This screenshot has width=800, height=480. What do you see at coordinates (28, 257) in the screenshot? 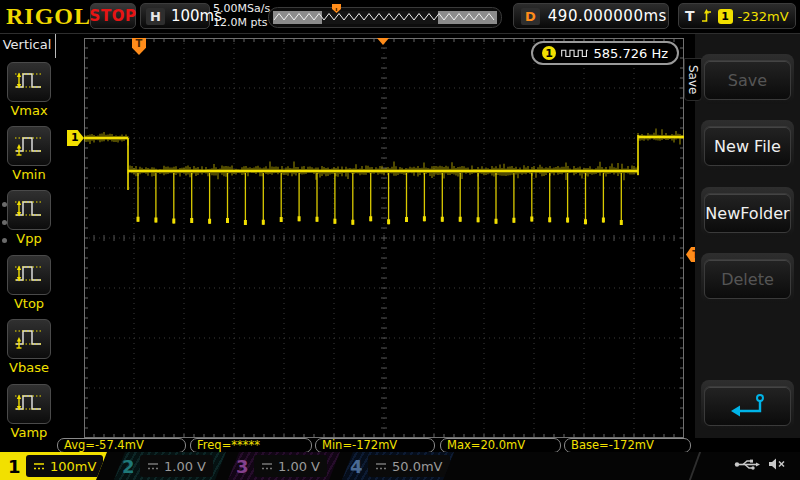
I see `left-measure-menu: Vertical Vmax Vmin Vpp Vtop Vbase Vamp` at bounding box center [28, 257].